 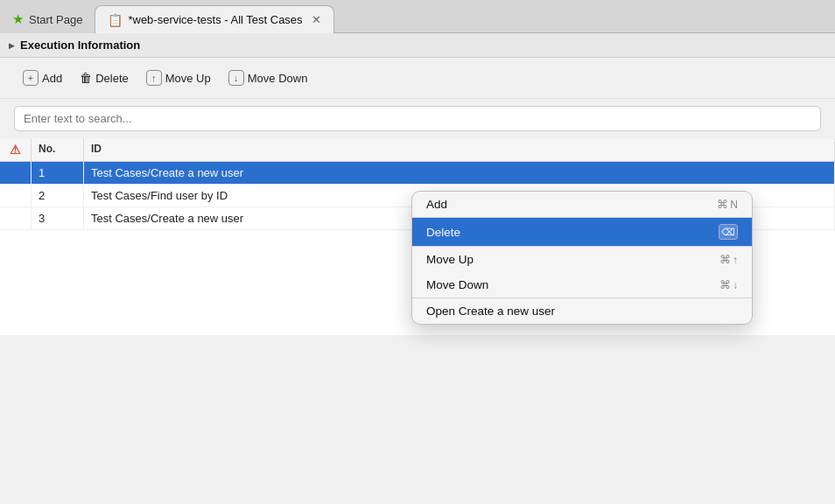 I want to click on context-menu: Add ⌘ N Delete ⌫ Move Up ⌘ ↑ Move Down ⌘…, so click(x=582, y=257).